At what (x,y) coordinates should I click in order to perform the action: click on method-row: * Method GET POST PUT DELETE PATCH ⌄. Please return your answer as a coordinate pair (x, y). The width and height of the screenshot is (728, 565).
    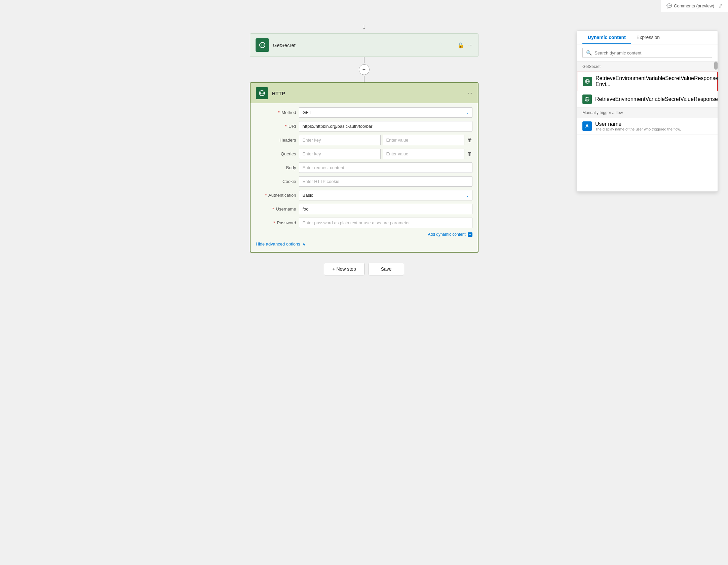
    Looking at the image, I should click on (364, 112).